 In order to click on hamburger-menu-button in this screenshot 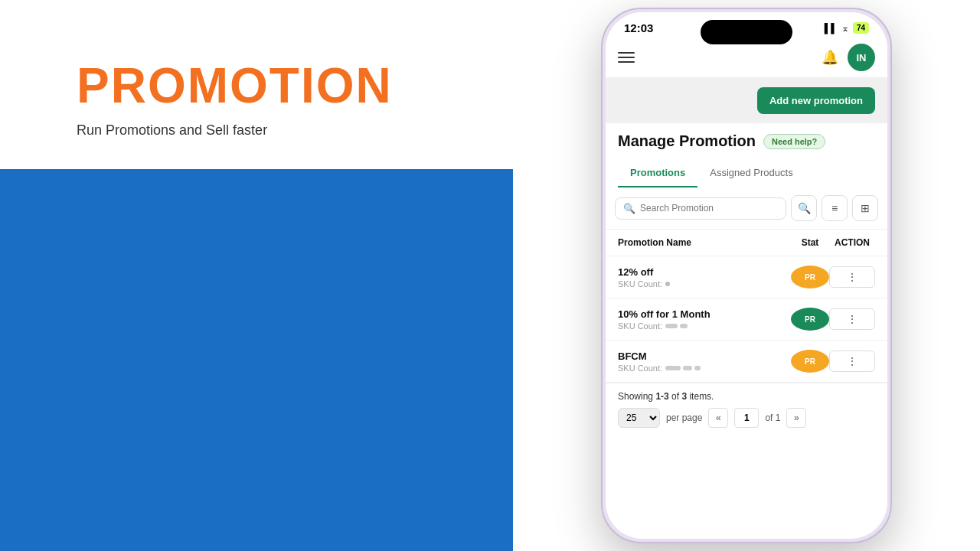, I will do `click(626, 57)`.